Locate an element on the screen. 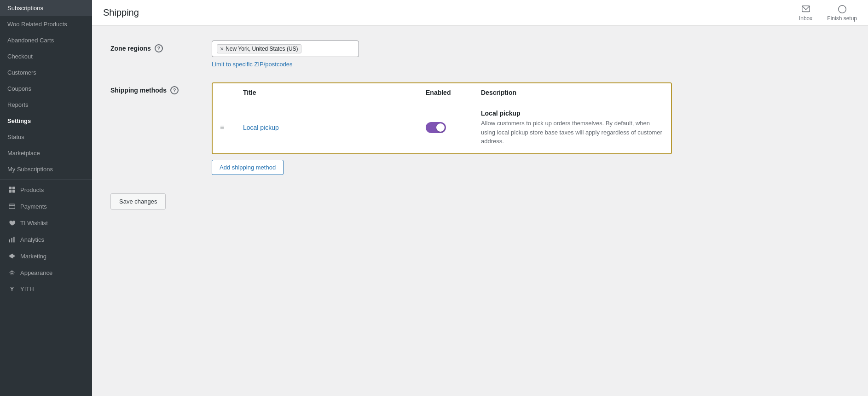  sidebar-item-ti-wishlist: TI Wishlist is located at coordinates (46, 223).